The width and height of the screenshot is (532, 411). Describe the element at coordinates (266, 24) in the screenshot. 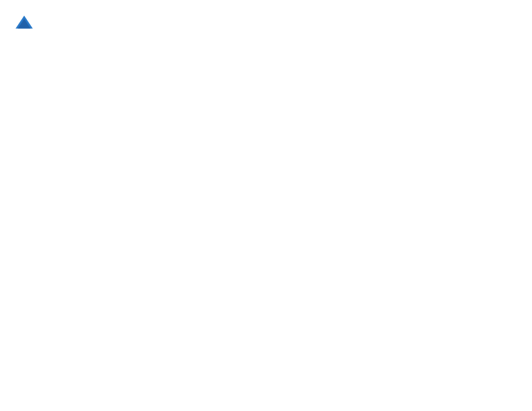

I see `page-header` at that location.